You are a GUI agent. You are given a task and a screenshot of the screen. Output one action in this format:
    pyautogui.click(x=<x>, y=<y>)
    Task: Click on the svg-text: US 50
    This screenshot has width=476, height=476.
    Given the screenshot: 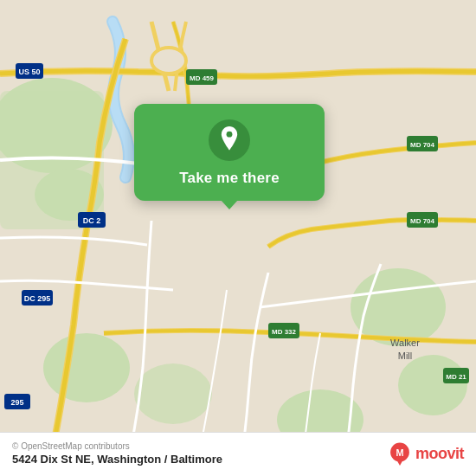 What is the action you would take?
    pyautogui.click(x=29, y=72)
    